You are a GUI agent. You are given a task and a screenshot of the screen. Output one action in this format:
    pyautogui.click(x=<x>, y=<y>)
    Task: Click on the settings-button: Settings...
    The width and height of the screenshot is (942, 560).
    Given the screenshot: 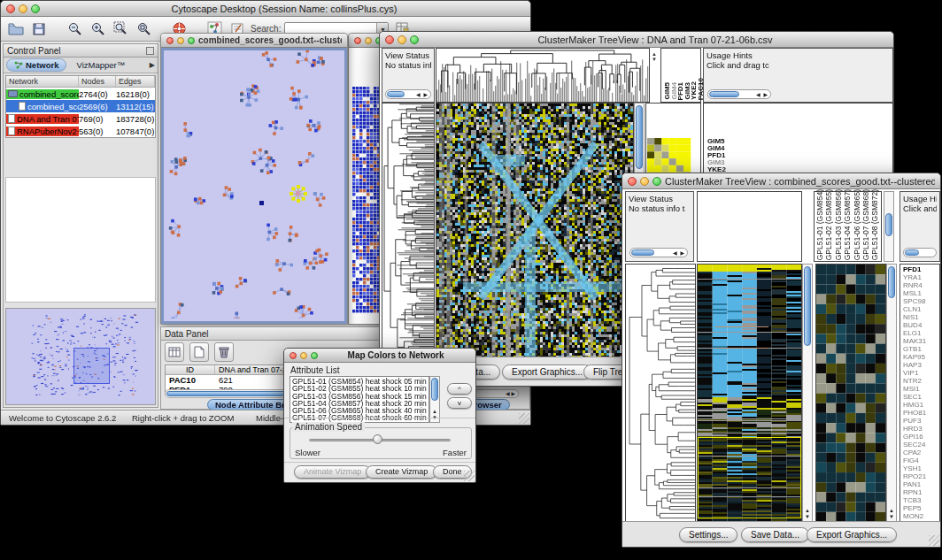 What is the action you would take?
    pyautogui.click(x=708, y=534)
    